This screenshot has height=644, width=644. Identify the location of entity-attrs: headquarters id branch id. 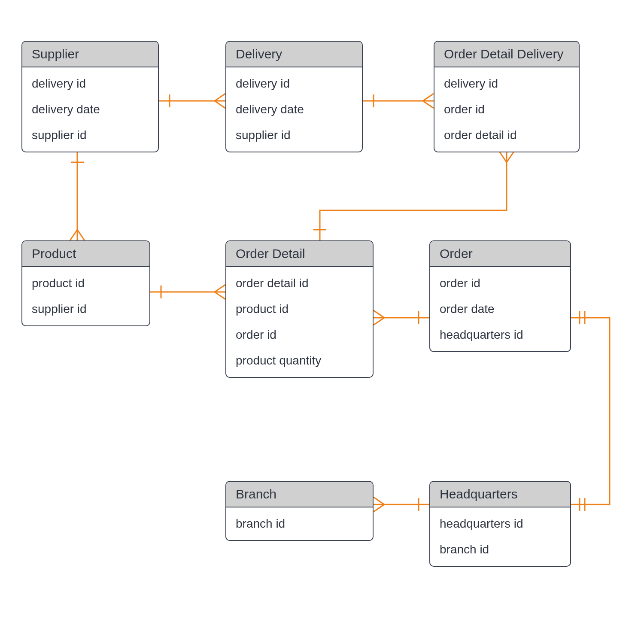
(500, 537).